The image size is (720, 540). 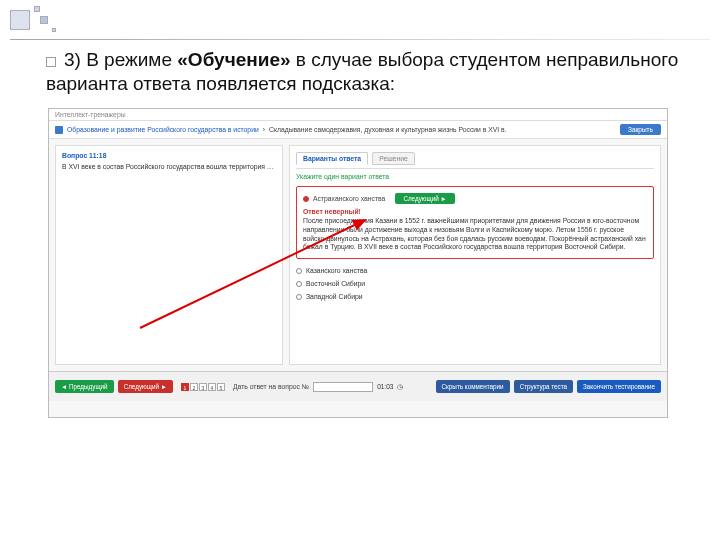 What do you see at coordinates (120, 60) in the screenshot?
I see `title-pre: 3) В режиме` at bounding box center [120, 60].